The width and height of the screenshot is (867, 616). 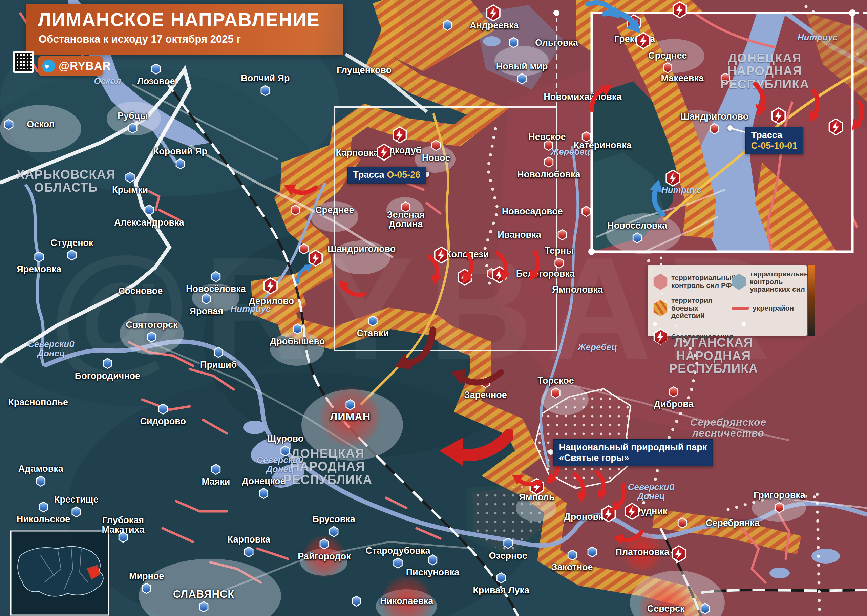 I want to click on city-label-коровий яр: Коровий Яр, so click(x=181, y=152).